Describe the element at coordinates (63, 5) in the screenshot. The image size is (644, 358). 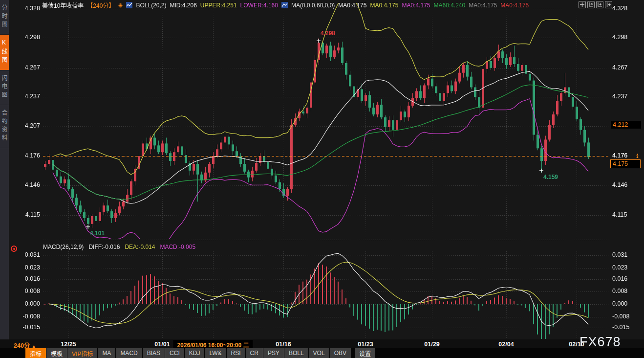
I see `symbol-title: 美债10年收益率` at that location.